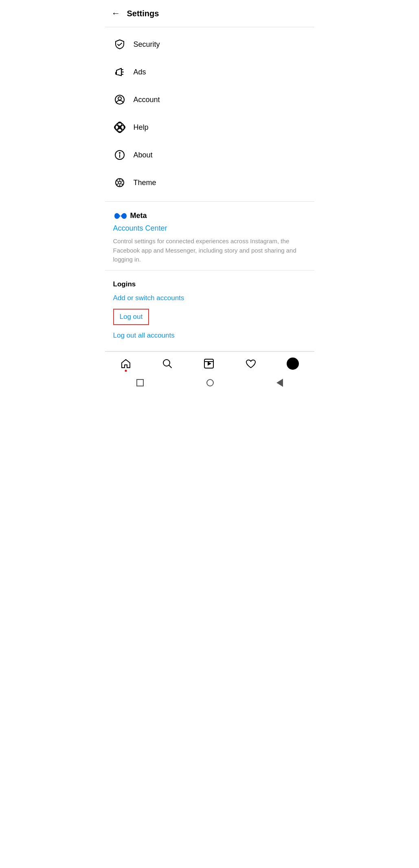 Image resolution: width=419 pixels, height=868 pixels. Describe the element at coordinates (210, 236) in the screenshot. I see `meta-accounts-section: Meta Accounts Center Control settings fo…` at that location.